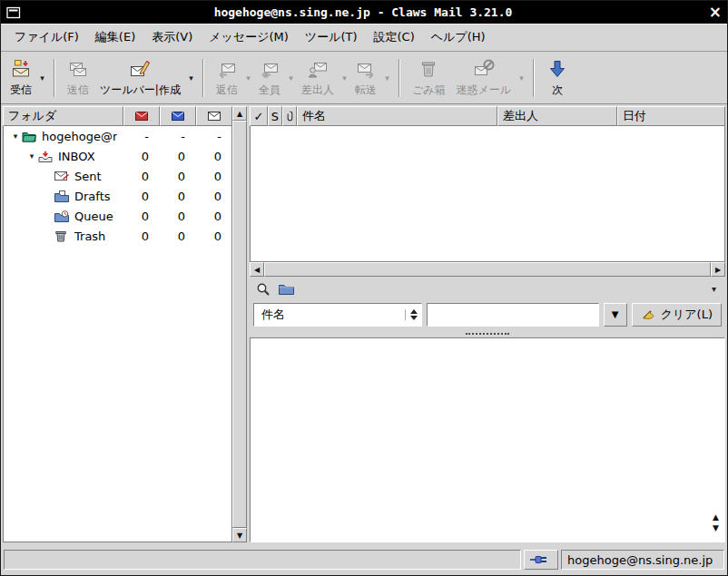  What do you see at coordinates (240, 325) in the screenshot?
I see `folder-pane-scrollbar: ▲ ▼` at bounding box center [240, 325].